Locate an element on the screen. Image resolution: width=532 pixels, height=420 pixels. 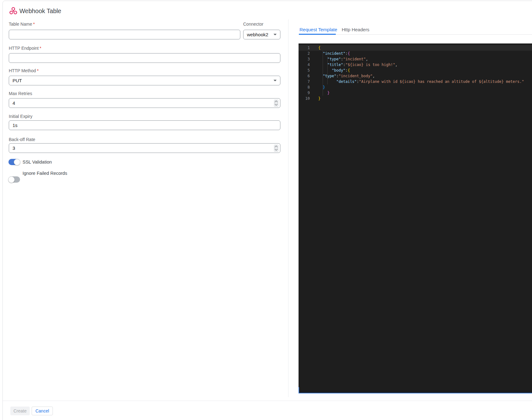
code-line: 5 "body":{ is located at coordinates (415, 70).